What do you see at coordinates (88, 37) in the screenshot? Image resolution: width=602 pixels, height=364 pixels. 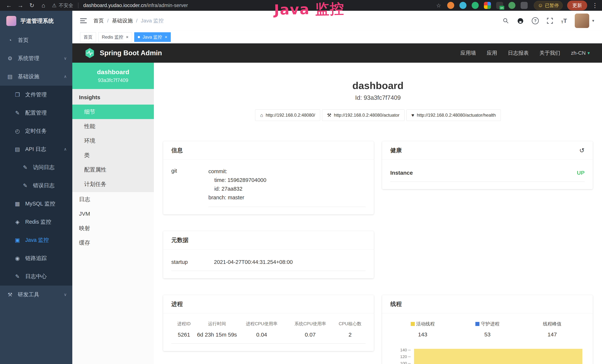 I see `tab-home: 首页` at bounding box center [88, 37].